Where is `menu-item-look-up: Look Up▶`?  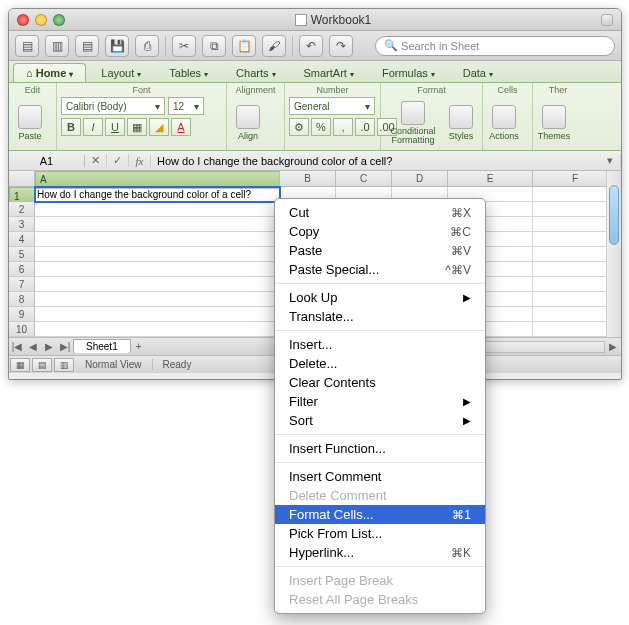 menu-item-look-up: Look Up▶ is located at coordinates (380, 298).